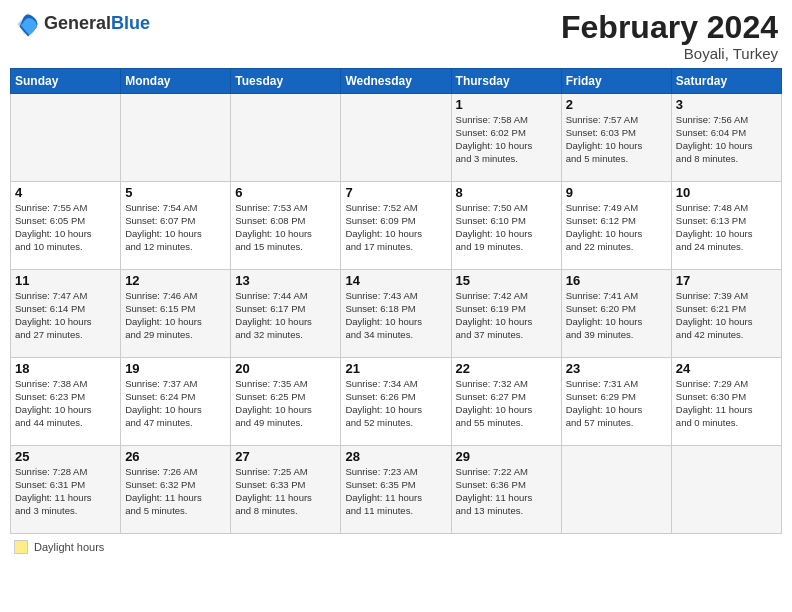  I want to click on day-info: Sunrise: 7:49 AM Sunset: 6:12 PM Dayligh…, so click(616, 228).